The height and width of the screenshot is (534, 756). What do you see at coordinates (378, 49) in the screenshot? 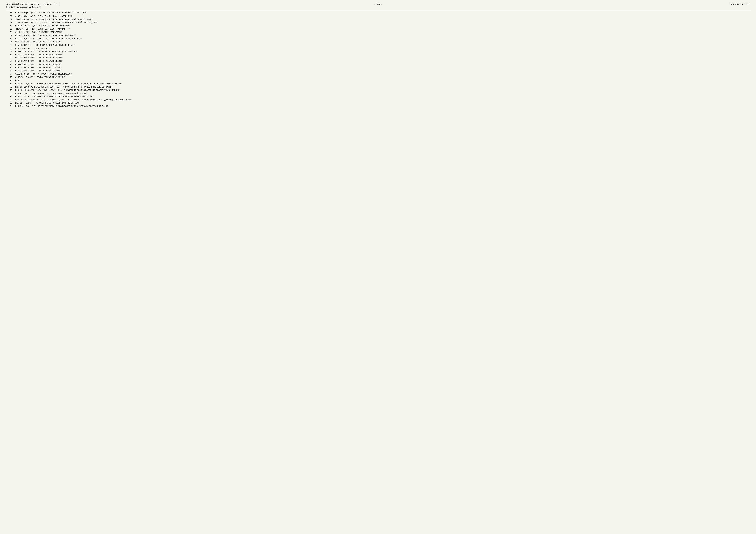
I see `table-row: 66С159-3890' 4' ' ТО ЖЕ ПТ-325*` at bounding box center [378, 49].